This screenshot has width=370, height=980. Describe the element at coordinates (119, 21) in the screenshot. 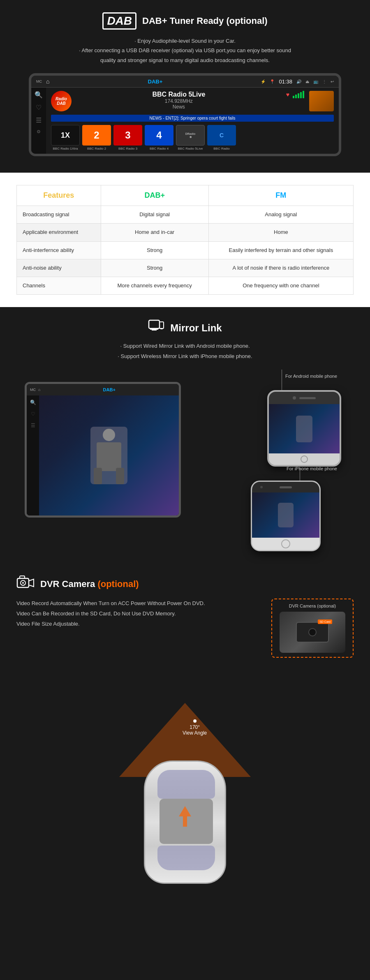

I see `dab-logo: DAB` at that location.